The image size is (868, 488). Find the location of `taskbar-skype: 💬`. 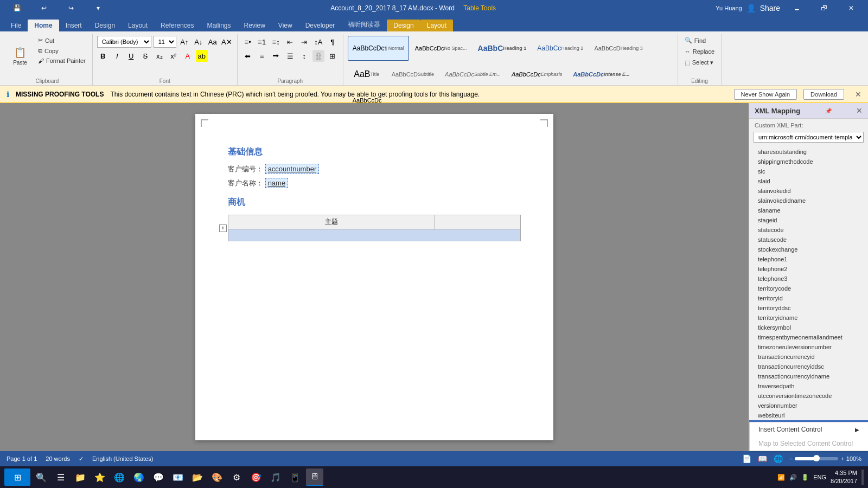

taskbar-skype: 💬 is located at coordinates (158, 477).